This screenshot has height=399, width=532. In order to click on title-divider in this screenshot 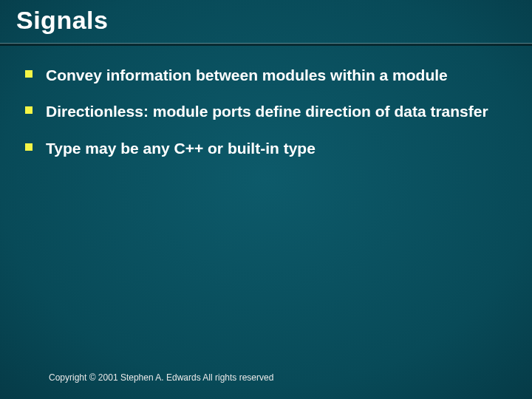, I will do `click(266, 44)`.